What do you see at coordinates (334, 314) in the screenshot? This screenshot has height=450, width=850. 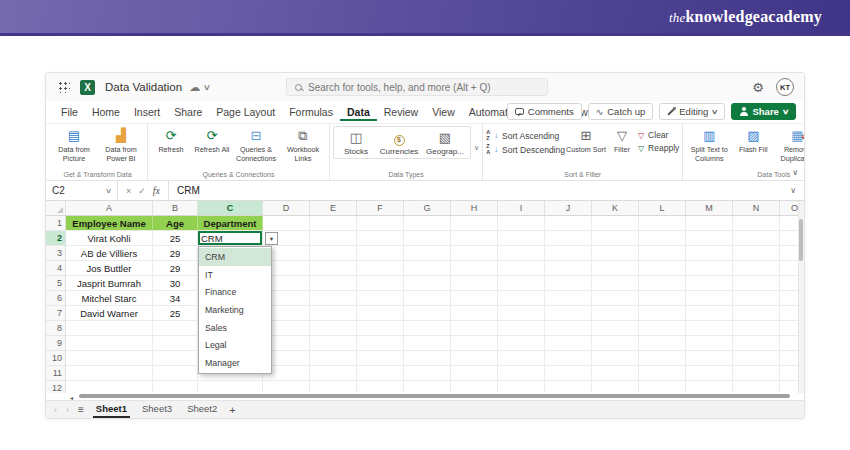 I see `cell-E7` at bounding box center [334, 314].